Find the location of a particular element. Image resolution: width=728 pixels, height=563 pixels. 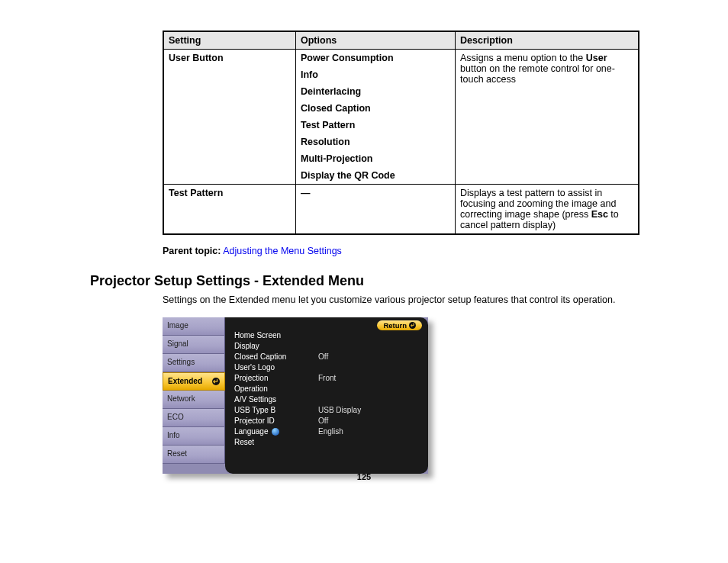

osd-tab-signal: Signal↵ is located at coordinates (194, 345).